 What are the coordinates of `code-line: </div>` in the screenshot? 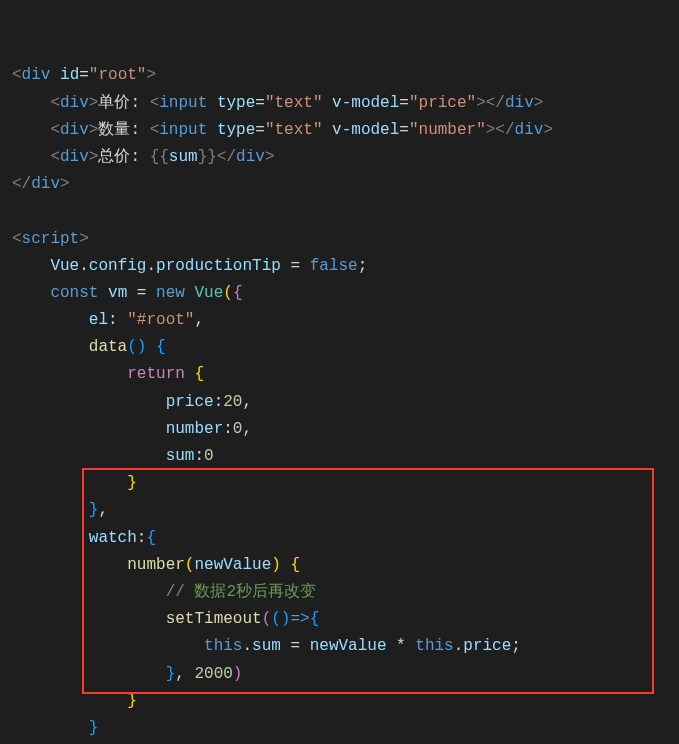 It's located at (340, 184).